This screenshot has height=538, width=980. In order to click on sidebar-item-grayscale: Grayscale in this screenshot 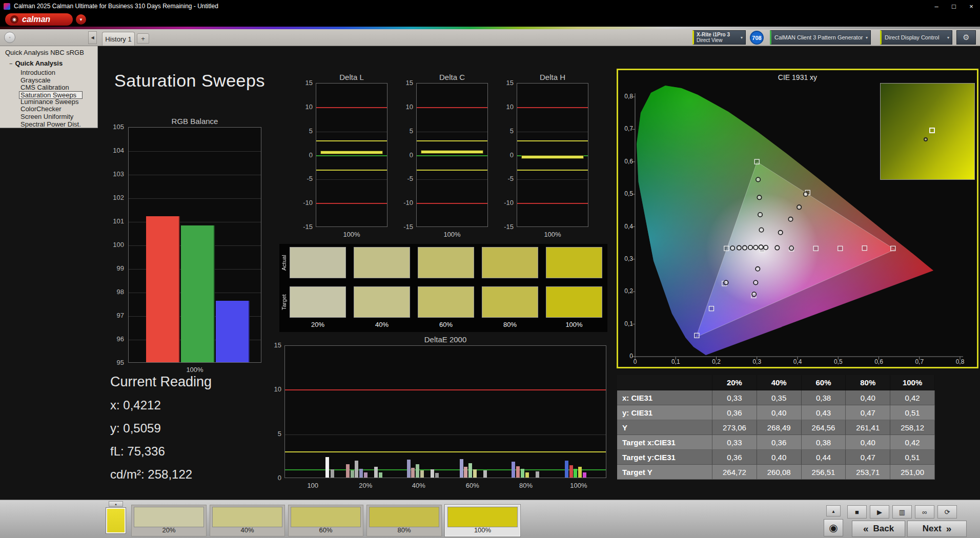, I will do `click(51, 81)`.